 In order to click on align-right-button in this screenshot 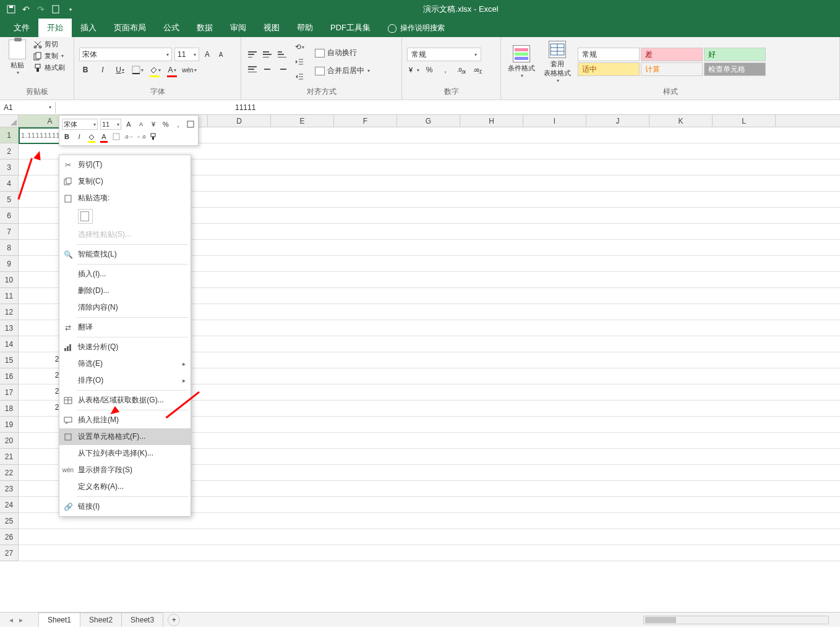, I will do `click(282, 69)`.